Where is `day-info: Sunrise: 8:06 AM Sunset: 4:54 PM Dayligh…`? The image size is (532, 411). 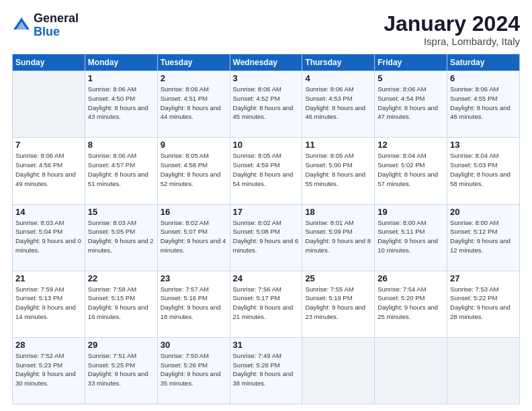 day-info: Sunrise: 8:06 AM Sunset: 4:54 PM Dayligh… is located at coordinates (411, 103).